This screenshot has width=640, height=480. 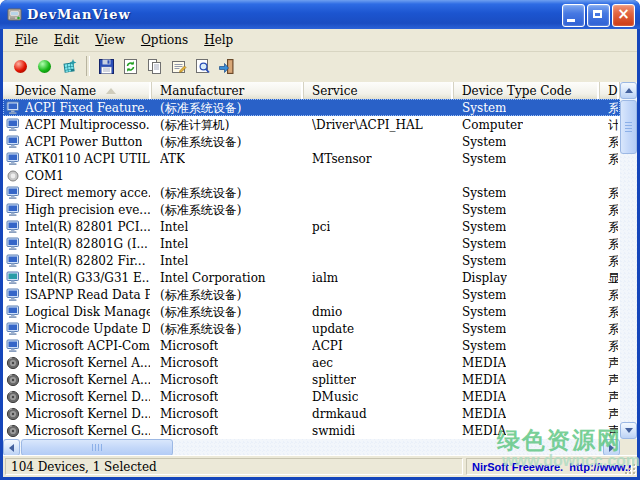 I want to click on disable-device-button, so click(x=20, y=66).